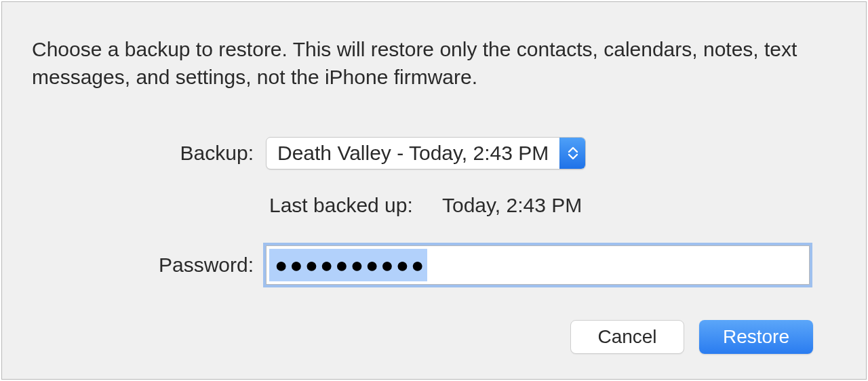 The image size is (868, 381). I want to click on last-backed-up-value: Today, 2:43 PM, so click(512, 205).